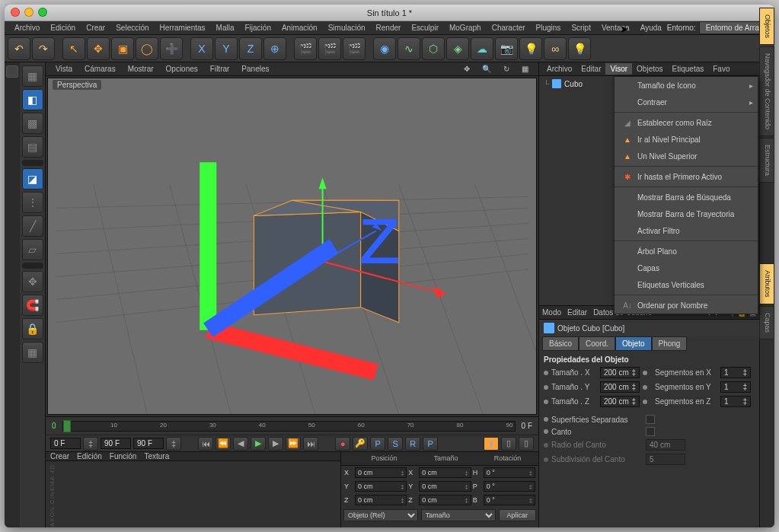 Image resolution: width=779 pixels, height=532 pixels. I want to click on bulb-icon: 💡, so click(579, 49).